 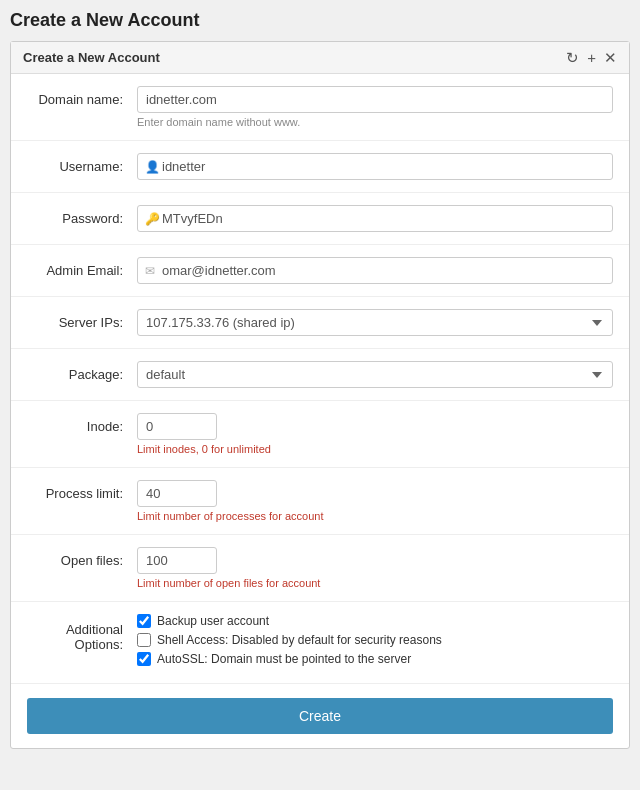 I want to click on autossl-checkbox-row: AutoSSL: Domain must be pointed to the s…, so click(x=375, y=659).